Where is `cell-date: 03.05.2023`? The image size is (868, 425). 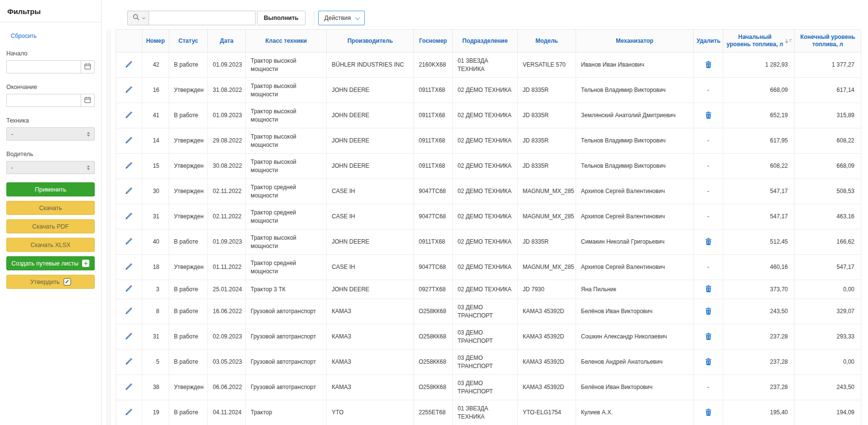 cell-date: 03.05.2023 is located at coordinates (227, 362).